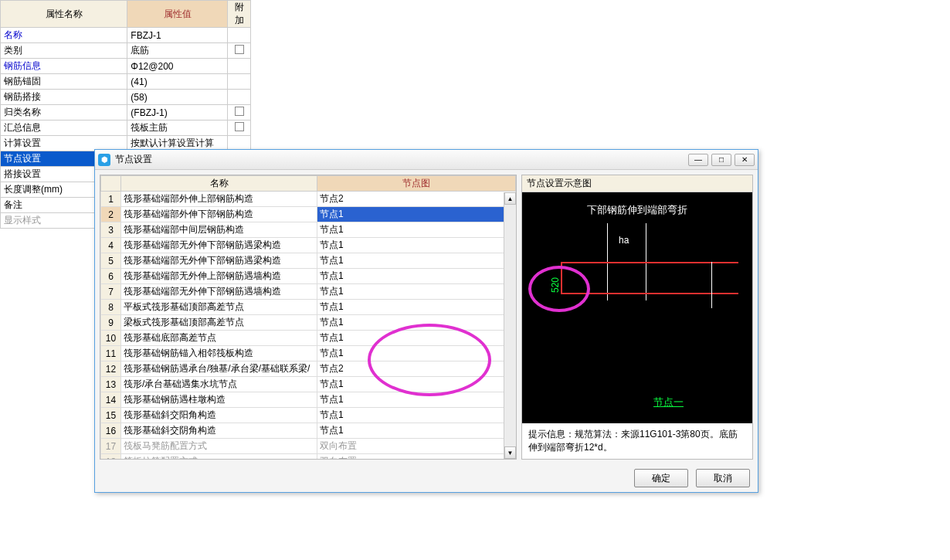 This screenshot has height=560, width=950. Describe the element at coordinates (309, 446) in the screenshot. I see `node-row: 17筏板马凳筋配置方式双向布置` at that location.